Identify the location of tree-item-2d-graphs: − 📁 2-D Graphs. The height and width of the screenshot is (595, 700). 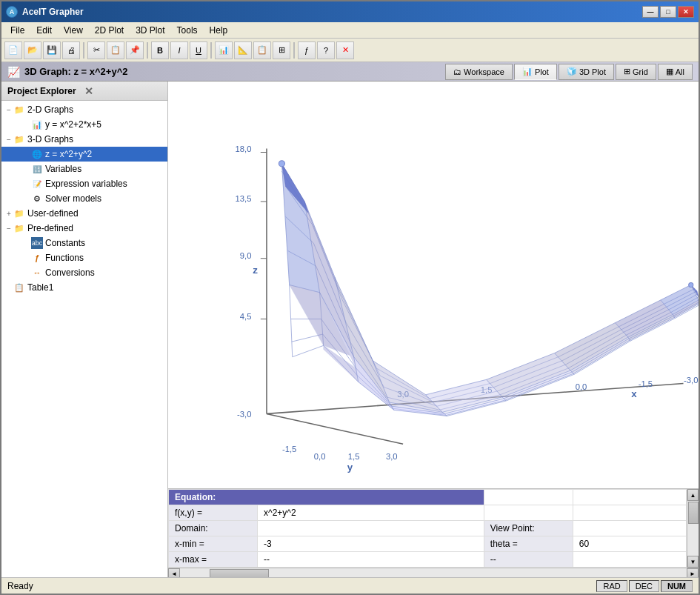
(84, 110).